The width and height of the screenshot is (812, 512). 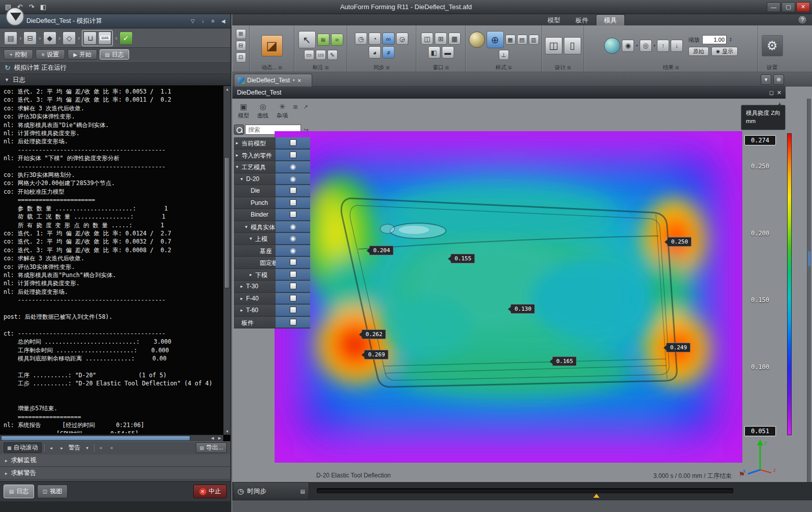 I want to click on mesh-style-icon: ▤, so click(x=522, y=40).